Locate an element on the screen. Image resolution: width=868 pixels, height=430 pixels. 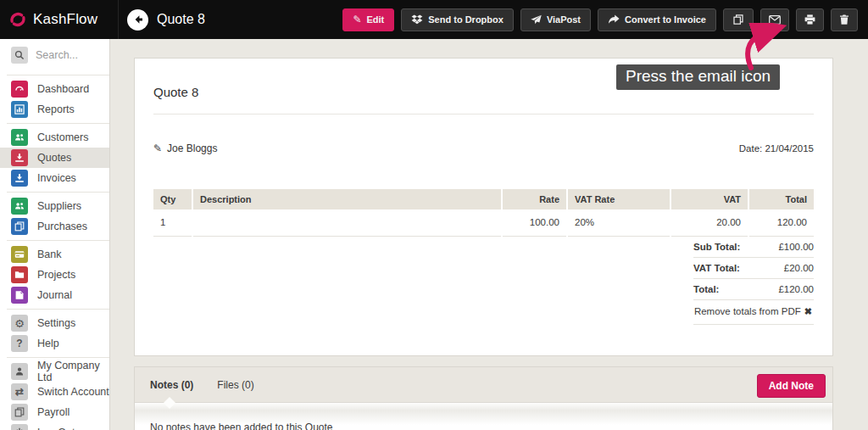
trash-icon is located at coordinates (844, 20).